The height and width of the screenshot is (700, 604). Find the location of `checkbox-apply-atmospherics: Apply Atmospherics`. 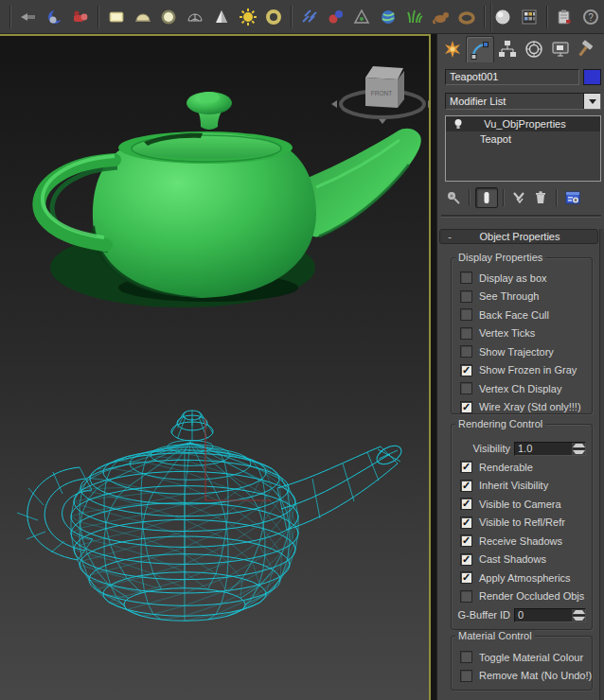

checkbox-apply-atmospherics: Apply Atmospherics is located at coordinates (522, 578).